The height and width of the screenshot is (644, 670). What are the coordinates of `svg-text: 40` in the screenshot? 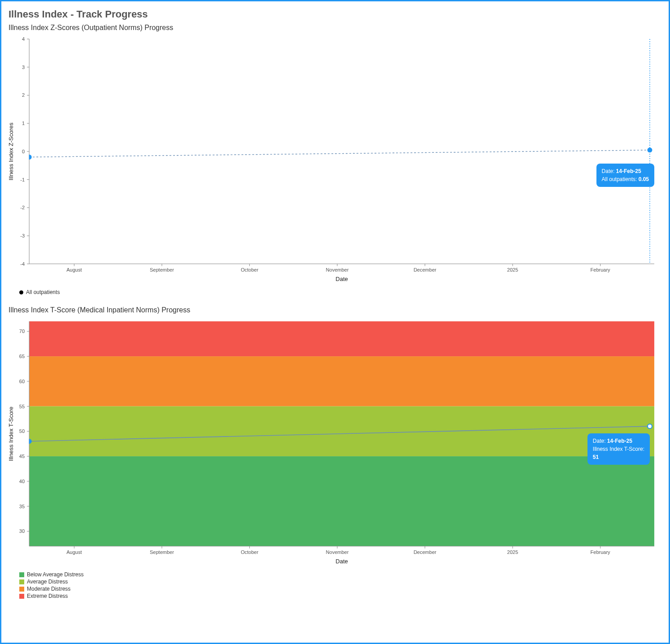 It's located at (22, 481).